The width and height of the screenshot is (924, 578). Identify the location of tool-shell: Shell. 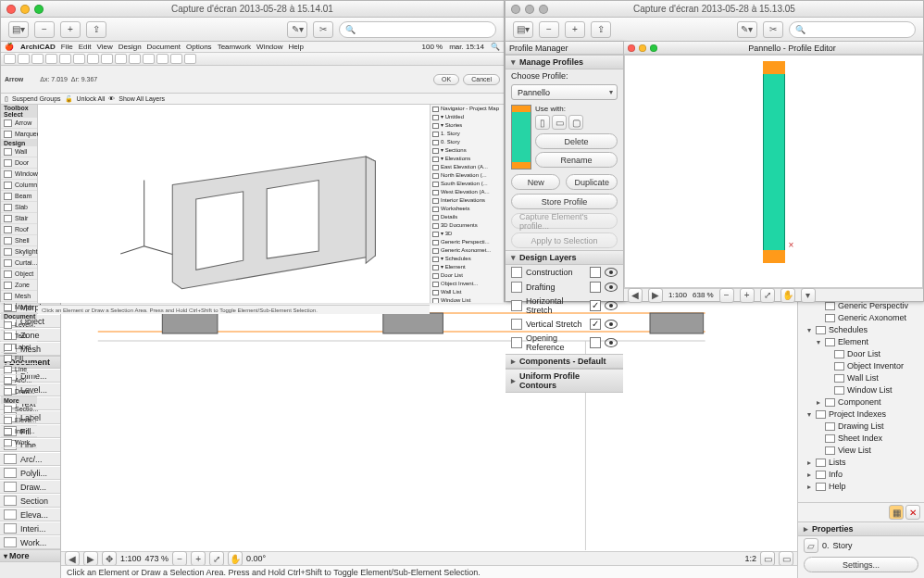
(19, 241).